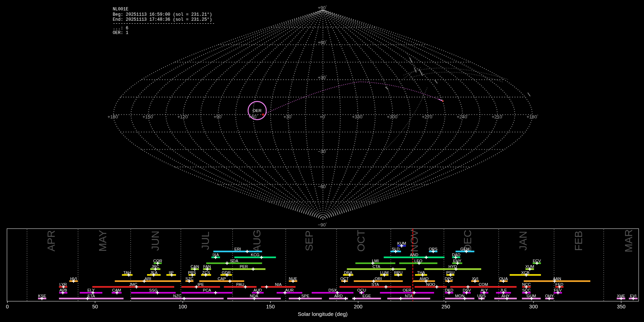  Describe the element at coordinates (475, 279) in the screenshot. I see `svg-text: XVI` at that location.